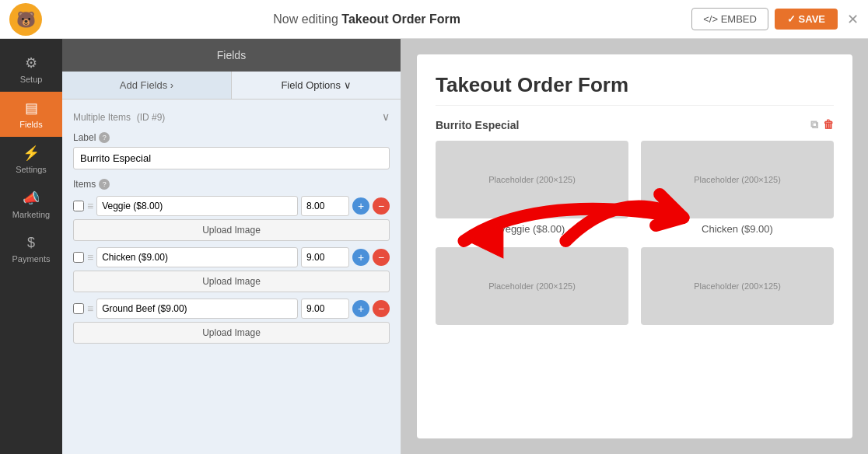  What do you see at coordinates (737, 288) in the screenshot?
I see `product-card-4: Placeholder (200×125)` at bounding box center [737, 288].